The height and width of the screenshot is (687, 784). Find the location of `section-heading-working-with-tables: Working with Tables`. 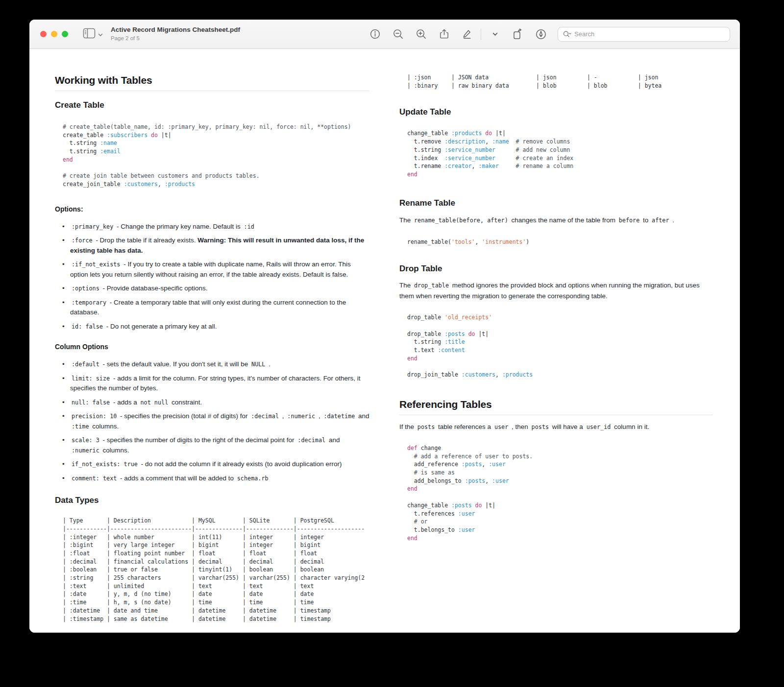

section-heading-working-with-tables: Working with Tables is located at coordinates (212, 83).